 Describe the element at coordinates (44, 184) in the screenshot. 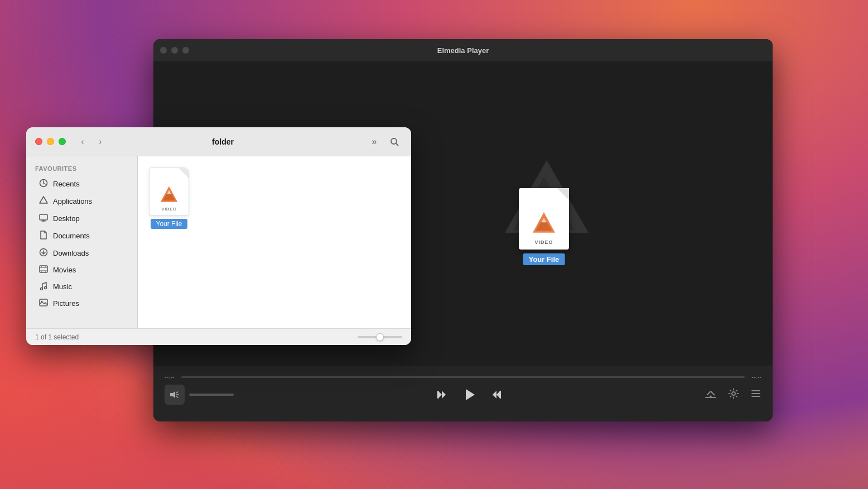

I see `recents-icon` at that location.